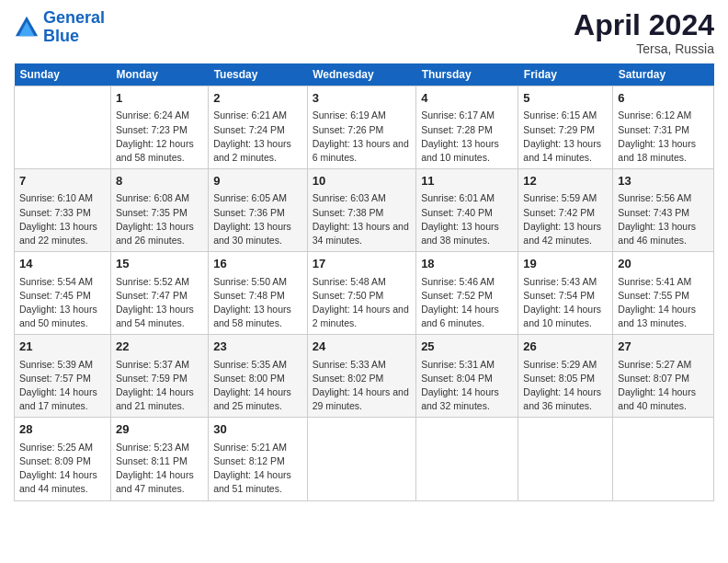  Describe the element at coordinates (467, 181) in the screenshot. I see `day-number: 11` at that location.